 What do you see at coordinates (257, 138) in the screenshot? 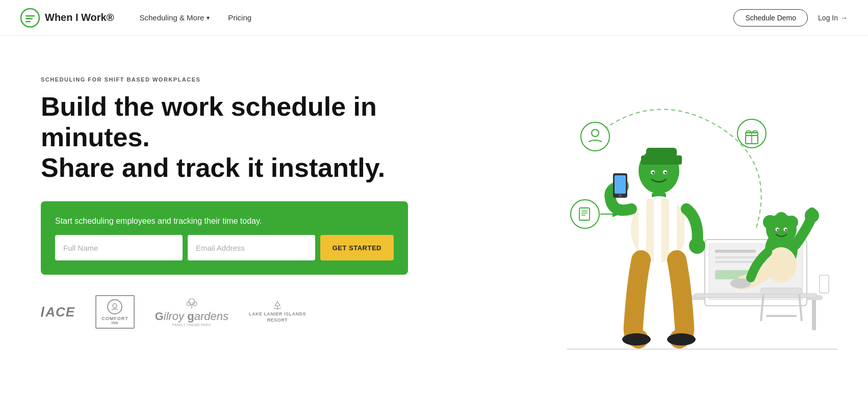
I see `hero-headline: Build the work schedule in minutes. Shar…` at bounding box center [257, 138].